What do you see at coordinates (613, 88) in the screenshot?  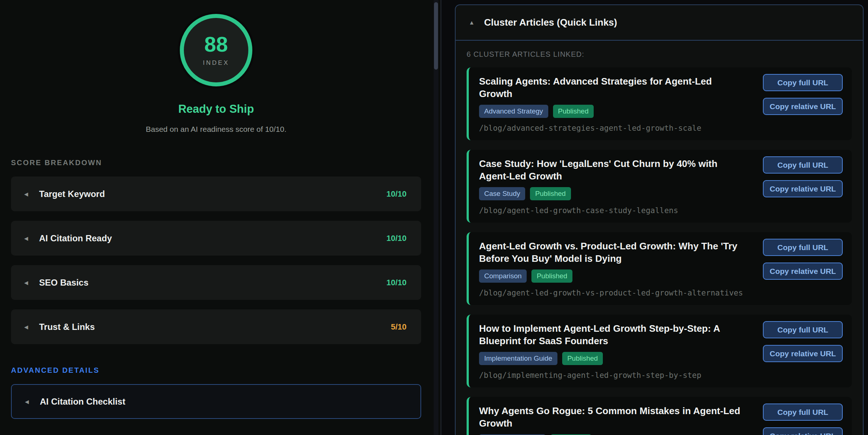 I see `article-title: Scaling Agents: Advanced Strategies for …` at bounding box center [613, 88].